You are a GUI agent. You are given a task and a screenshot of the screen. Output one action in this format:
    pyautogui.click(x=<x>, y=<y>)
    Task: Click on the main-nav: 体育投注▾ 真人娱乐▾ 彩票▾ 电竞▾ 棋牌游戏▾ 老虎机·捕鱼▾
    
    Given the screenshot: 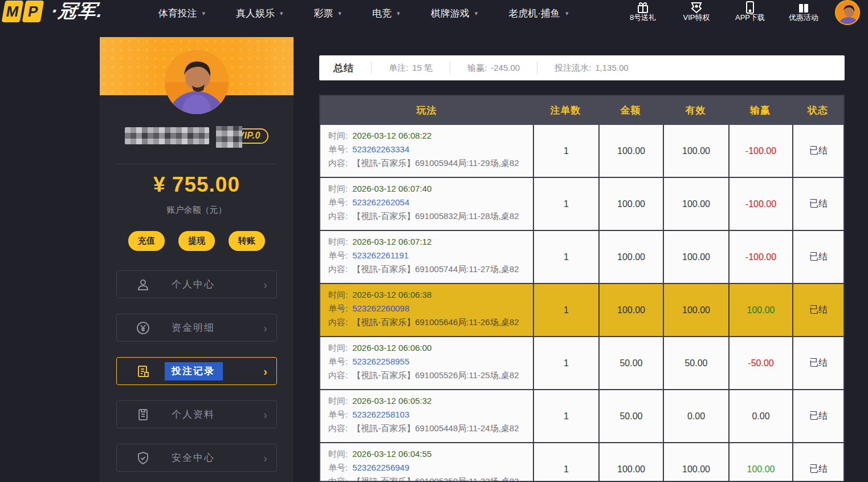 What is the action you would take?
    pyautogui.click(x=364, y=14)
    